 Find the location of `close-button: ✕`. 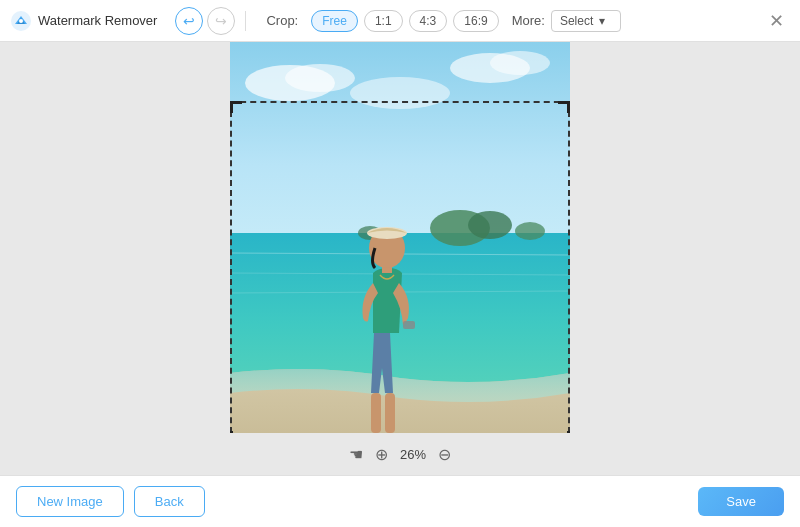

close-button: ✕ is located at coordinates (776, 21).